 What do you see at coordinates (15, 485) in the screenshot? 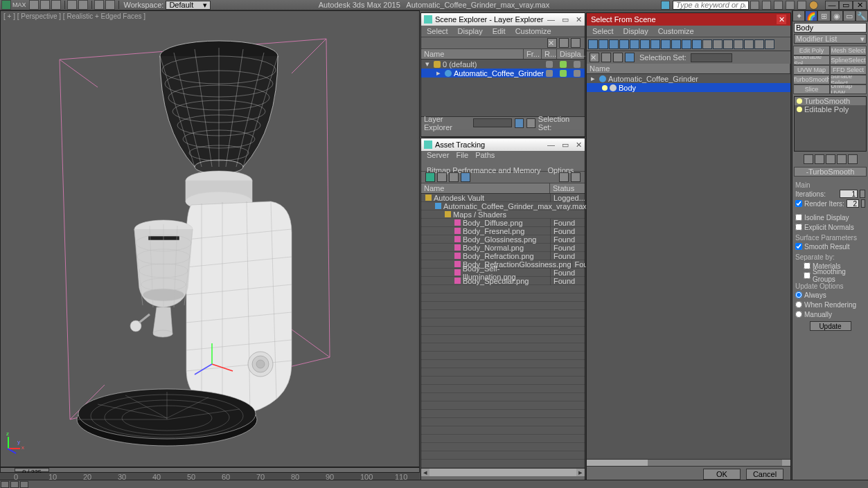
I see `listener-icon` at bounding box center [15, 485].